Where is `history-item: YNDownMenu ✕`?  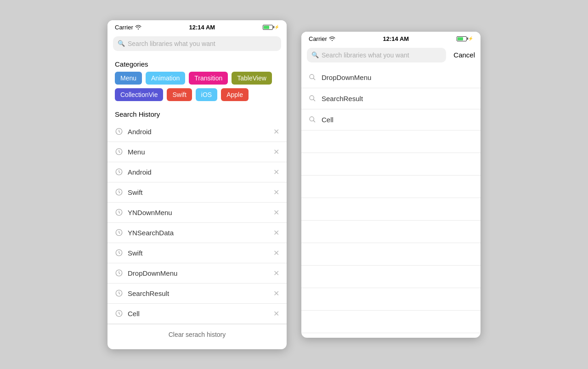
history-item: YNDownMenu ✕ is located at coordinates (197, 213).